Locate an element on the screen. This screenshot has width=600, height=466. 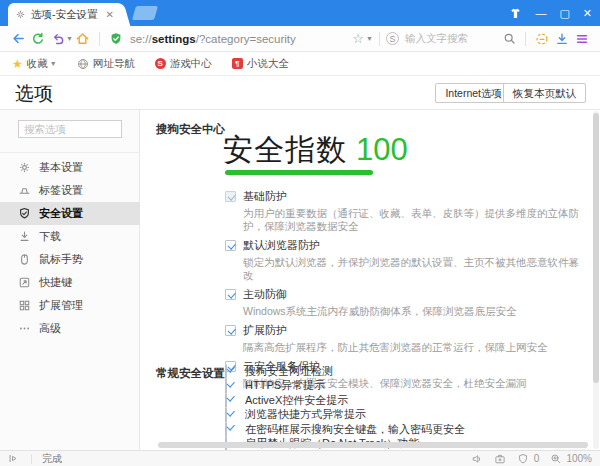
home-icon is located at coordinates (83, 39).